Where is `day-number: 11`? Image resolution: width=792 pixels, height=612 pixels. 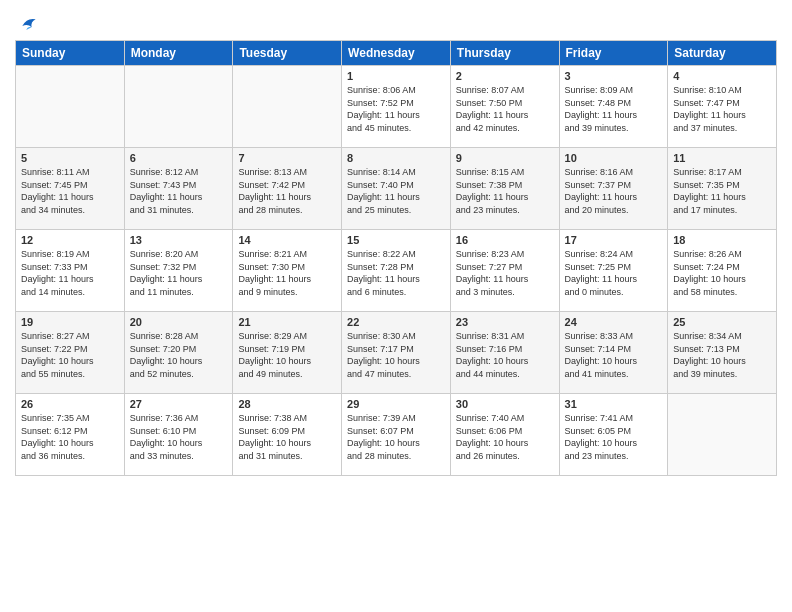 day-number: 11 is located at coordinates (722, 158).